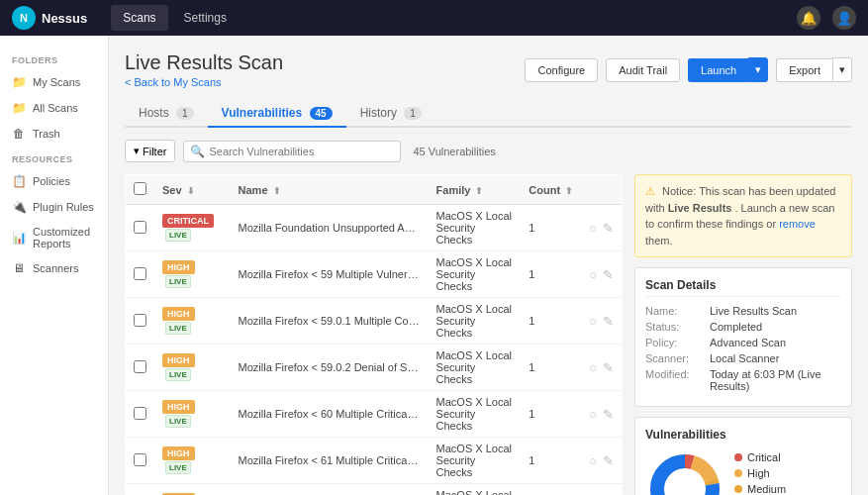 The image size is (868, 495). I want to click on logo-icon: N, so click(24, 18).